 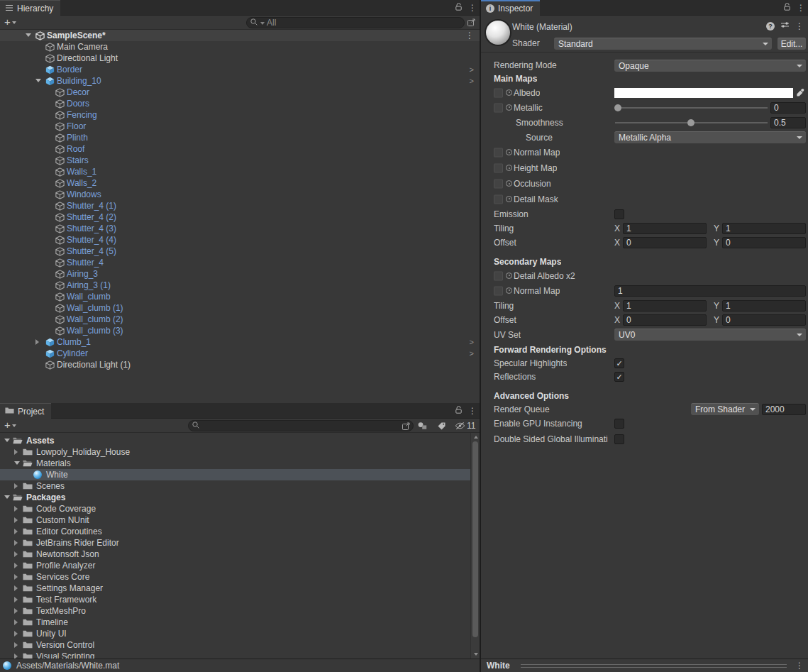 What do you see at coordinates (788, 108) in the screenshot?
I see `metallic-value-field: 0` at bounding box center [788, 108].